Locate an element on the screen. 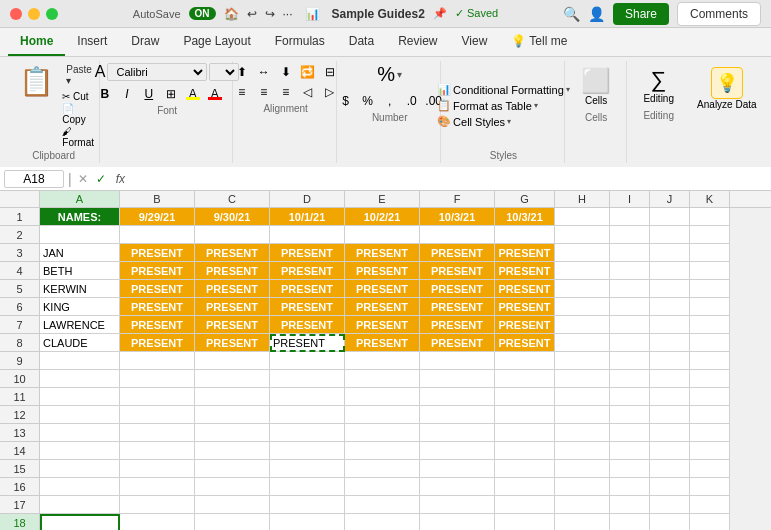 The height and width of the screenshot is (530, 771). percent-button: % is located at coordinates (368, 101).